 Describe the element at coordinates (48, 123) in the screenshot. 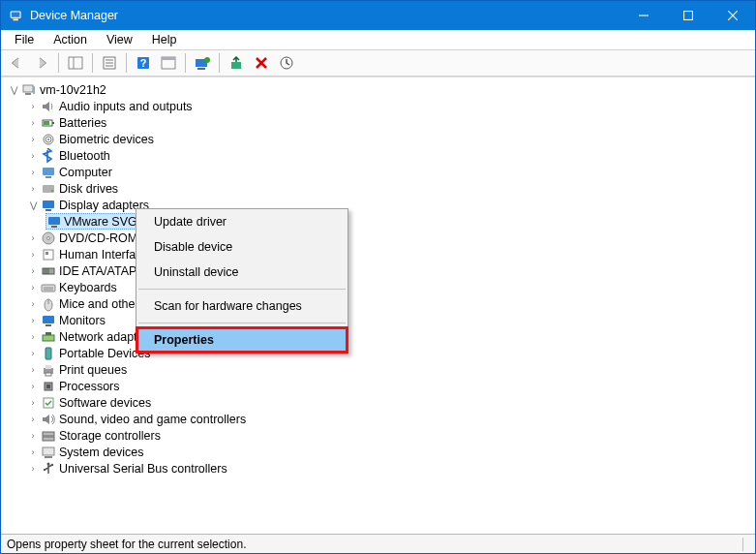

I see `battery-icon` at that location.